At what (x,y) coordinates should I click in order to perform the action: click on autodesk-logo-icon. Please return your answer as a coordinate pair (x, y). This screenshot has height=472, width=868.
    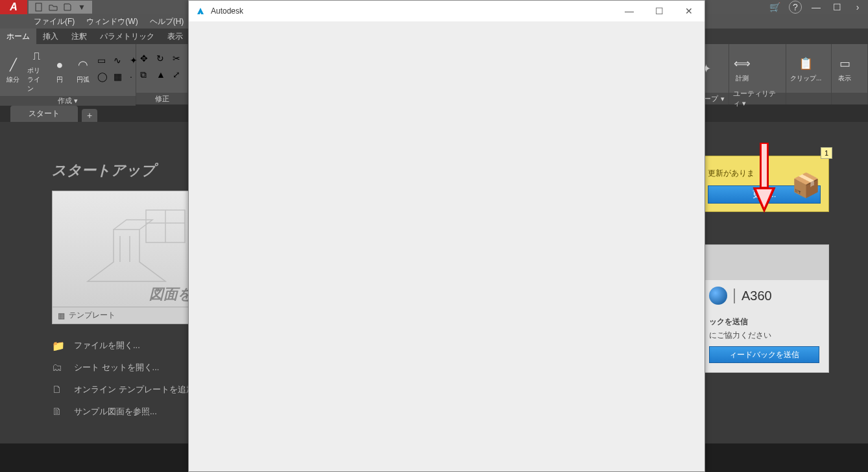
    Looking at the image, I should click on (200, 11).